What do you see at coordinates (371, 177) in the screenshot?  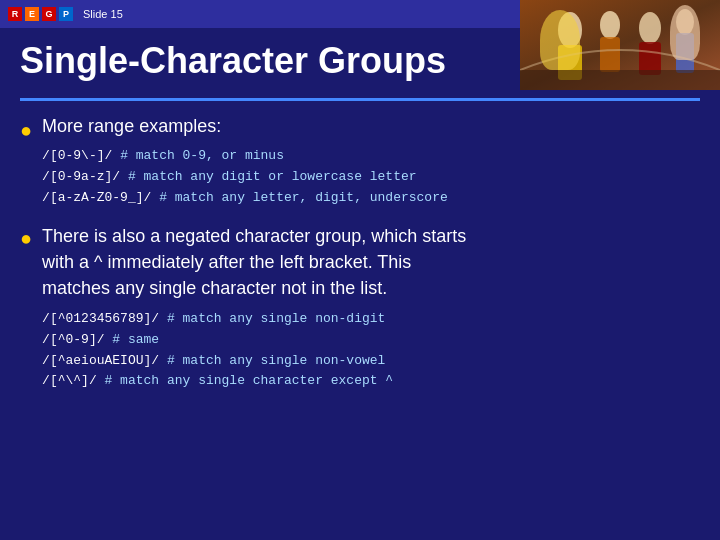 I see `code-block-1: /[0-9\-]/ # match 0-9, or minus /[0-9a-z…` at bounding box center [371, 177].